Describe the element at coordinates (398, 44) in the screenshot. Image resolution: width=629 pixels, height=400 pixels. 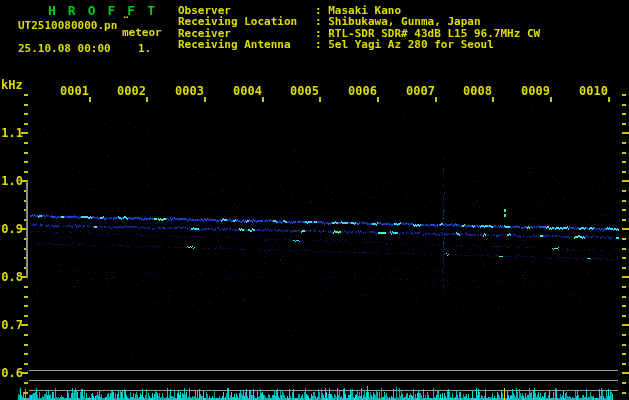
I see `metadata-row: Receiving Antenna: 5el Yagi Az 280 for S…` at that location.